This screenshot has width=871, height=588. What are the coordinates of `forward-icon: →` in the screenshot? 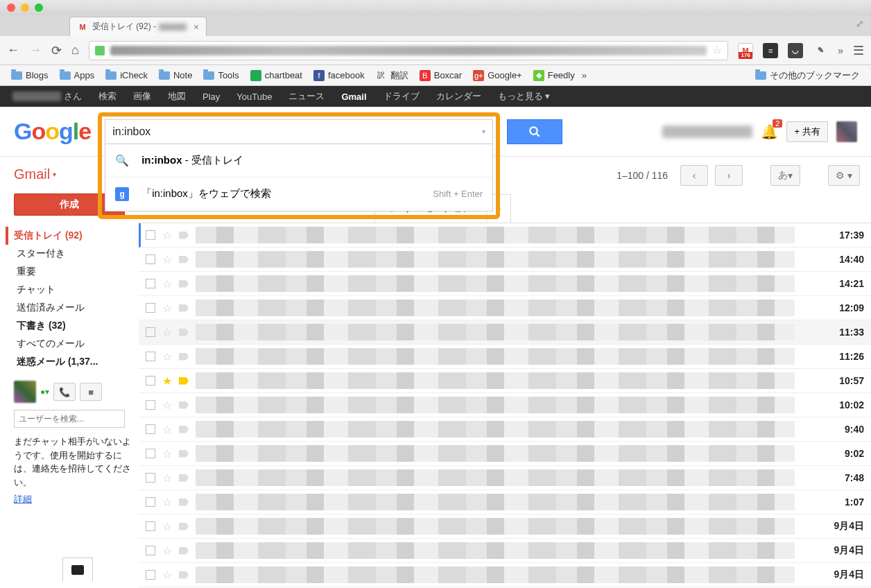 It's located at (35, 50).